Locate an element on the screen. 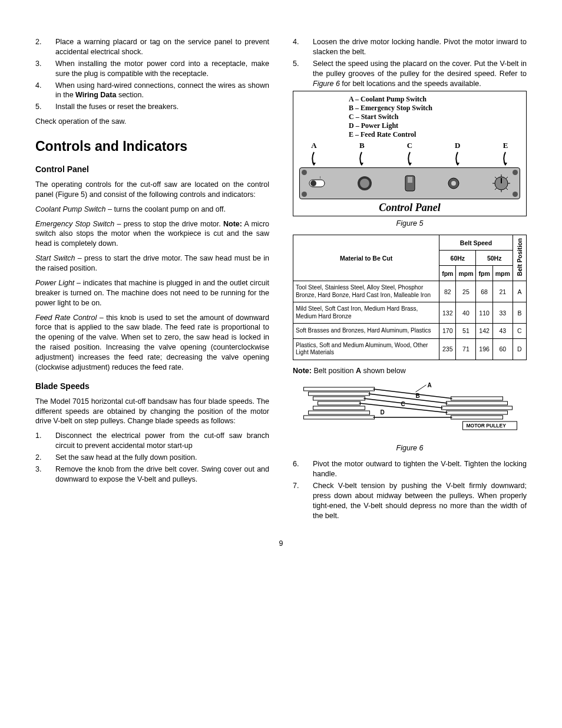 The height and width of the screenshot is (728, 562). belt-speed-table: Material to Be Cut Belt Speed Belt Posit… is located at coordinates (410, 297).